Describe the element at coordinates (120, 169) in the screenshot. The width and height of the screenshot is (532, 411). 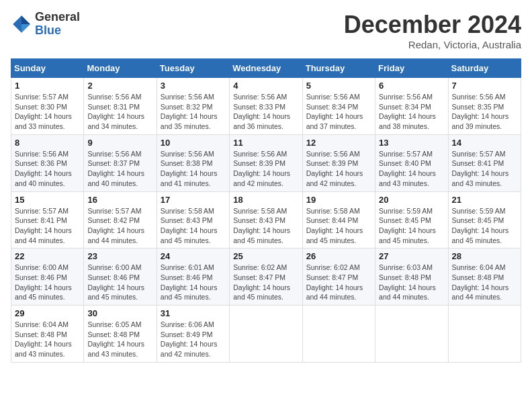
I see `day-info: Sunrise: 5:56 AM Sunset: 8:37 PM Dayligh…` at that location.